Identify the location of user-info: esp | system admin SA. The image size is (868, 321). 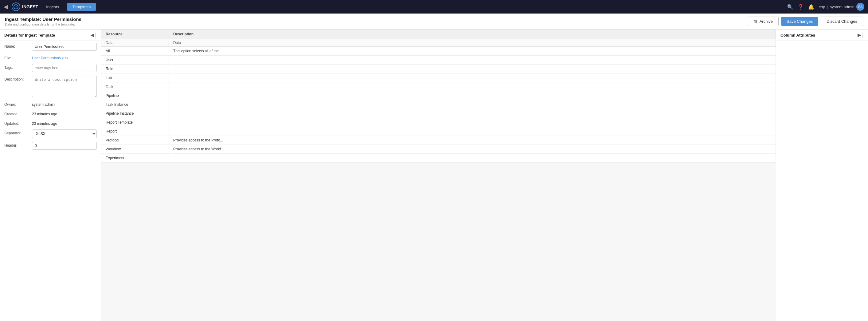
(841, 7).